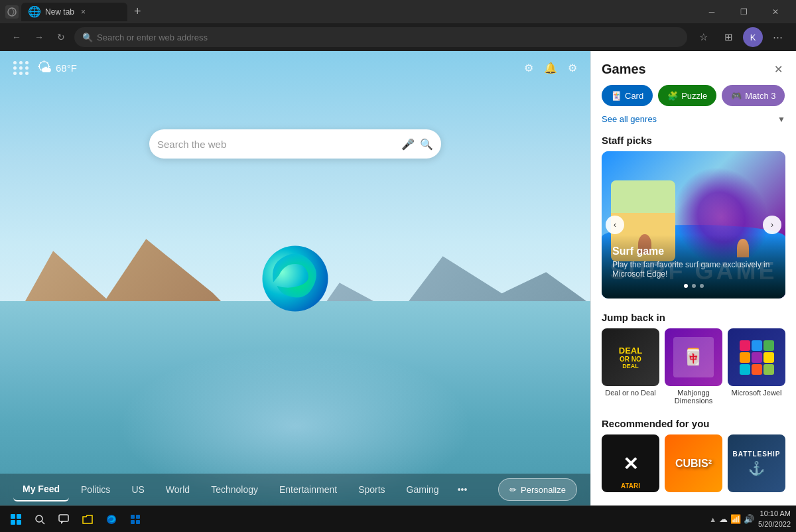  Describe the element at coordinates (744, 12) in the screenshot. I see `maximize-btn: ❐` at that location.